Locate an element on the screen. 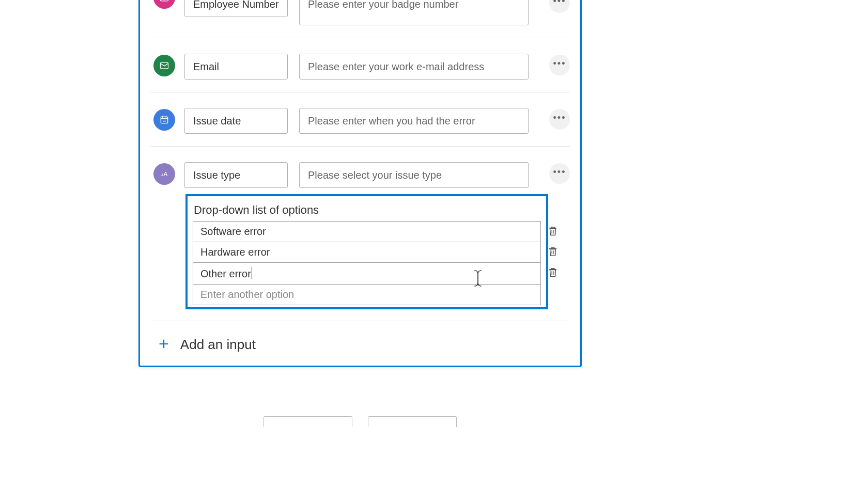 Image resolution: width=868 pixels, height=488 pixels. new-step-button is located at coordinates (308, 421).